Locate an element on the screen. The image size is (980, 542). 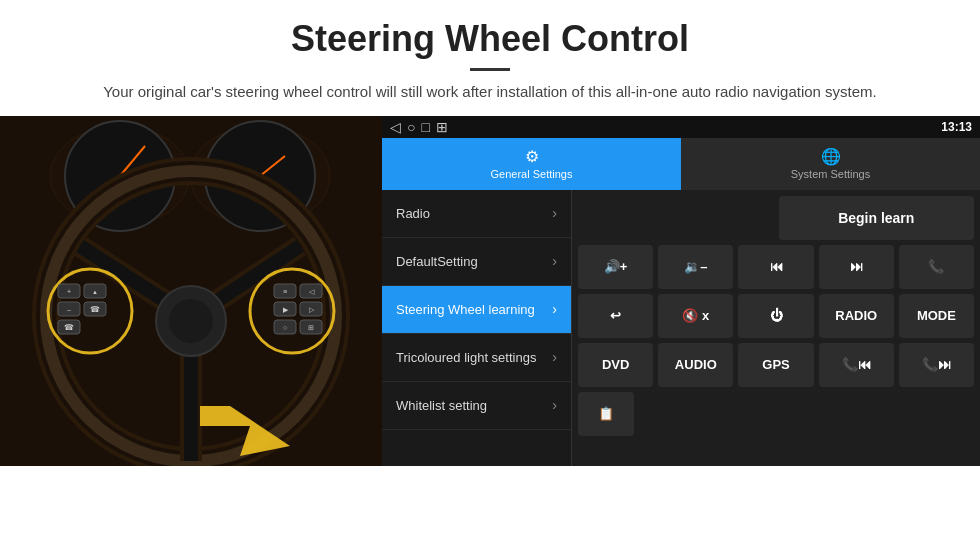
left-menu: Radio › DefaultSetting › Steering Wheel … is located at coordinates (477, 328).